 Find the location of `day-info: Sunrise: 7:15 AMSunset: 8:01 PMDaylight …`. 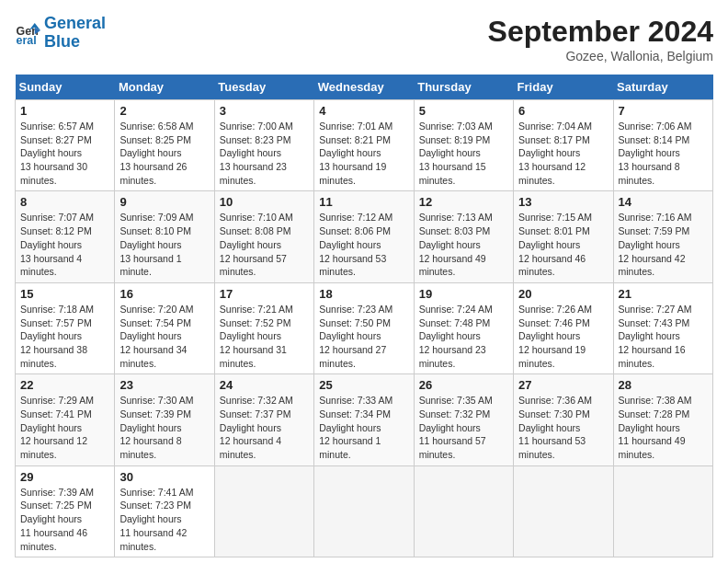

day-info: Sunrise: 7:15 AMSunset: 8:01 PMDaylight … is located at coordinates (563, 245).